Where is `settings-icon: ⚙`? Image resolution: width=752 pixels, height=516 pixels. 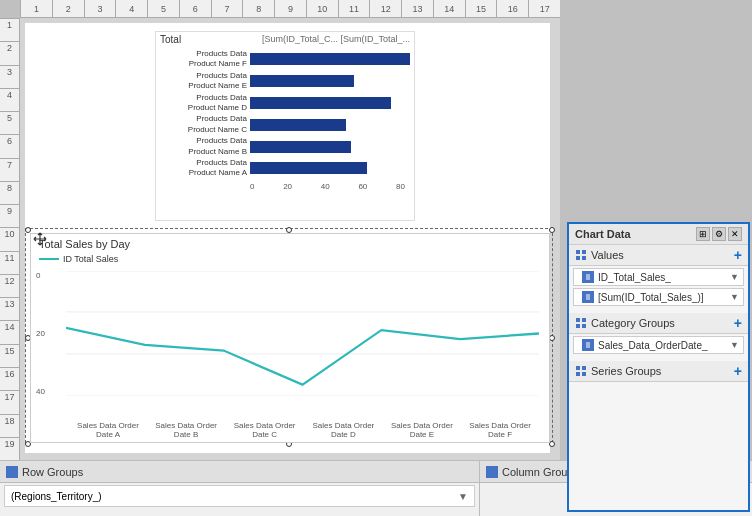
settings-icon: ⚙ is located at coordinates (719, 234).